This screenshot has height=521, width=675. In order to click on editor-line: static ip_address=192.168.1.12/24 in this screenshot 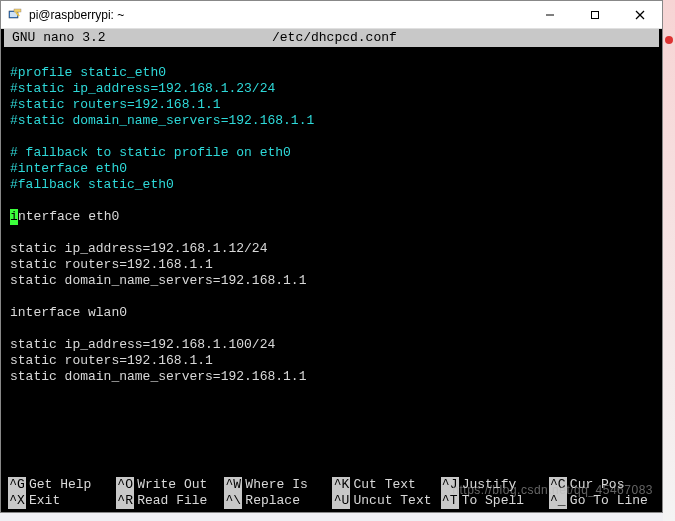, I will do `click(332, 249)`.